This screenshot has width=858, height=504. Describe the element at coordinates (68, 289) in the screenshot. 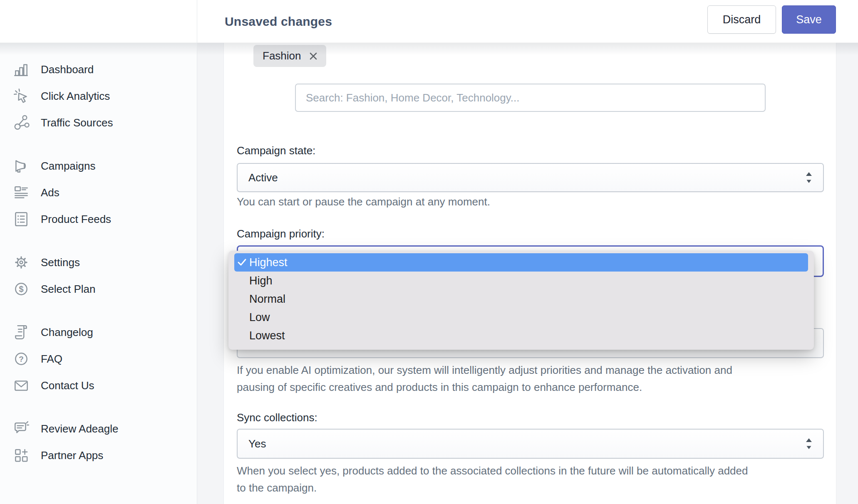

I see `sidebar-item-label: Select Plan` at that location.